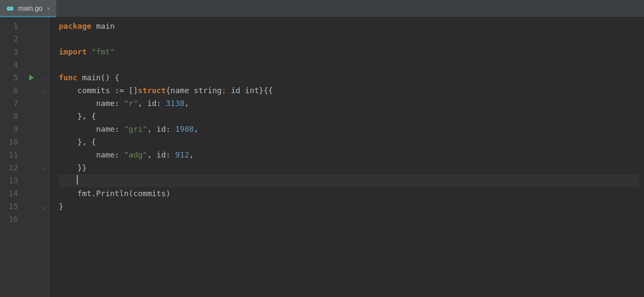 The image size is (644, 297). I want to click on code-line: name: "adg", id: 912,, so click(351, 155).